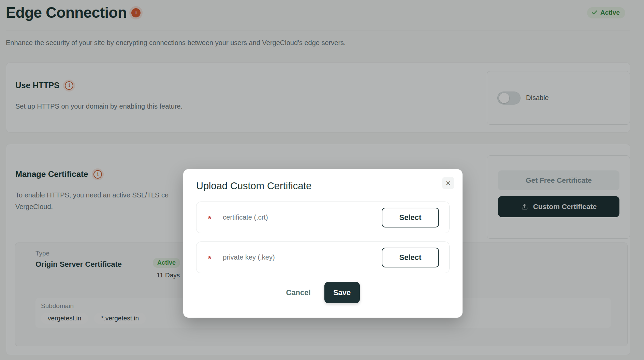 This screenshot has height=360, width=644. I want to click on select-certificate-button: Select, so click(410, 218).